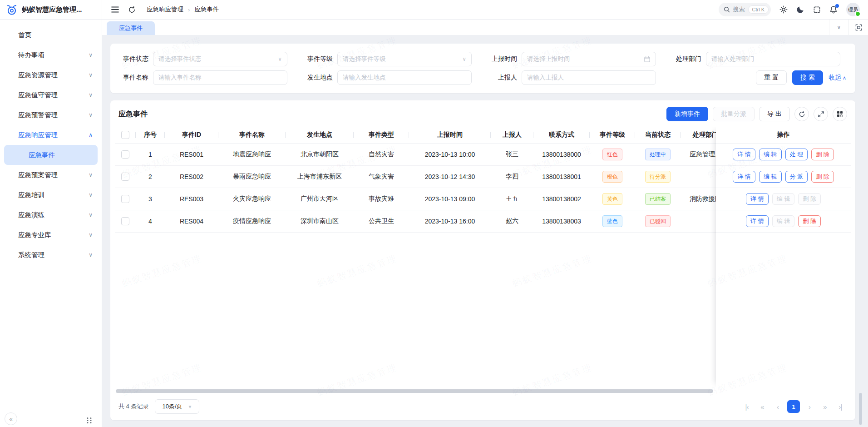 The width and height of the screenshot is (868, 427). What do you see at coordinates (612, 199) in the screenshot?
I see `cell-level: 黄色` at bounding box center [612, 199].